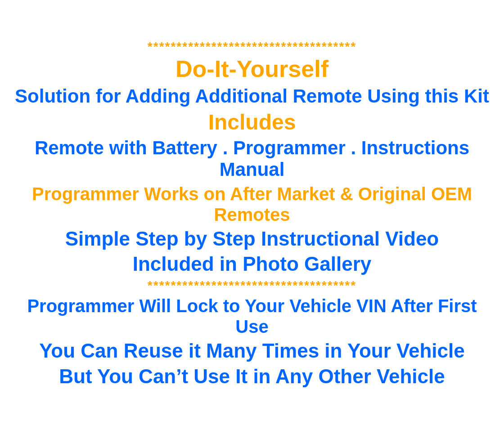 This screenshot has height=430, width=504. What do you see at coordinates (252, 47) in the screenshot?
I see `stars-top: ************************************` at bounding box center [252, 47].